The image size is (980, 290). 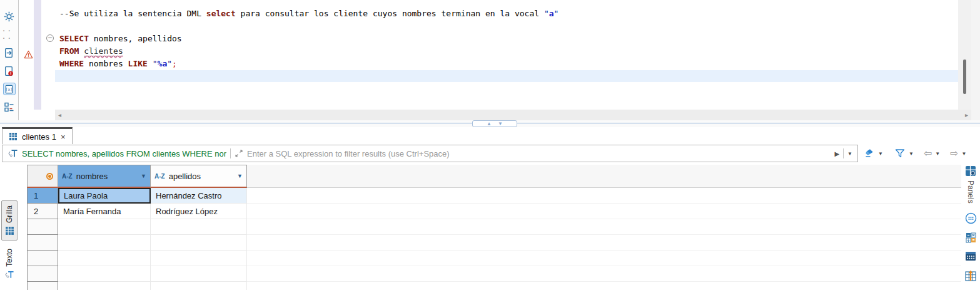 I want to click on filter-funnel-caret-icon: ▼, so click(x=911, y=154).